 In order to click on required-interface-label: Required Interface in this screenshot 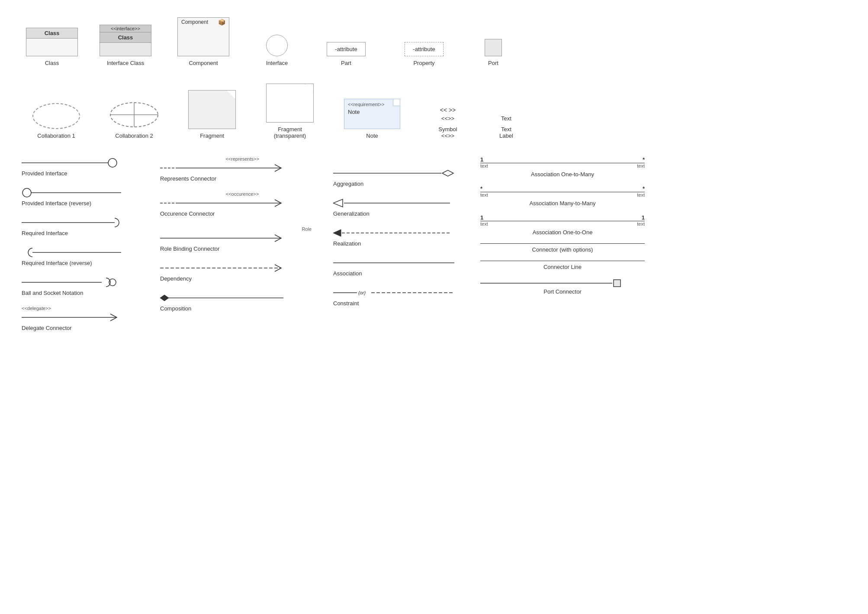, I will do `click(45, 233)`.